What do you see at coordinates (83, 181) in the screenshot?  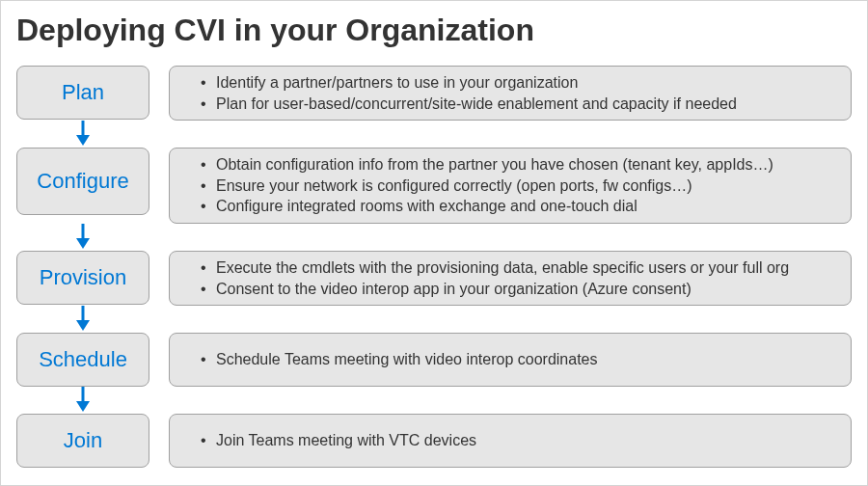 I see `step-label: Configure` at bounding box center [83, 181].